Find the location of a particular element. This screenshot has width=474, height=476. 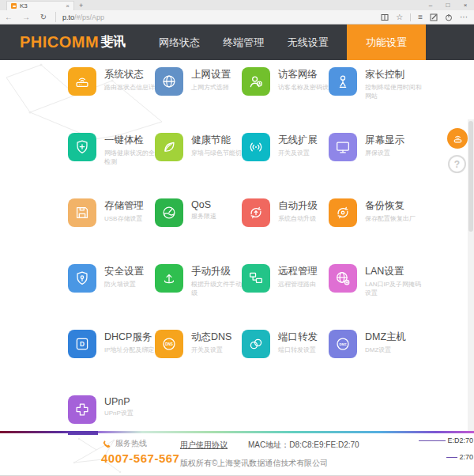

footer: 服务热线 4007-567-567 用户使用协议 MAC地址：D8:C8:E9:… is located at coordinates (237, 454).